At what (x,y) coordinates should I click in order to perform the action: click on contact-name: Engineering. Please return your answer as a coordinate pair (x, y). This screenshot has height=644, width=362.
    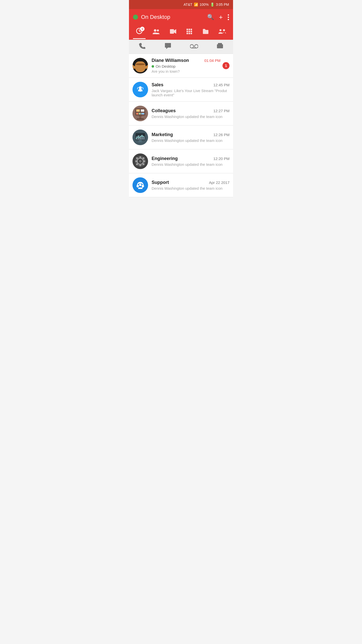
    Looking at the image, I should click on (165, 158).